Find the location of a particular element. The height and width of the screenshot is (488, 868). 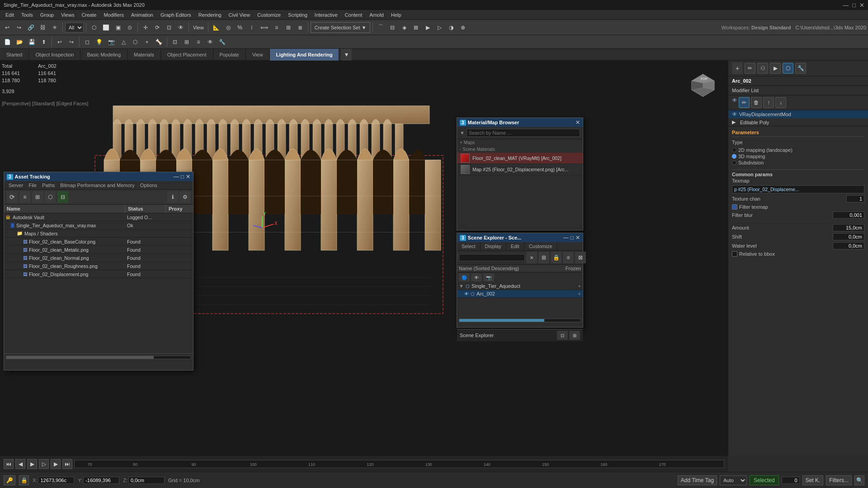

tab-dropdown-btn: ▼ is located at coordinates (346, 55).